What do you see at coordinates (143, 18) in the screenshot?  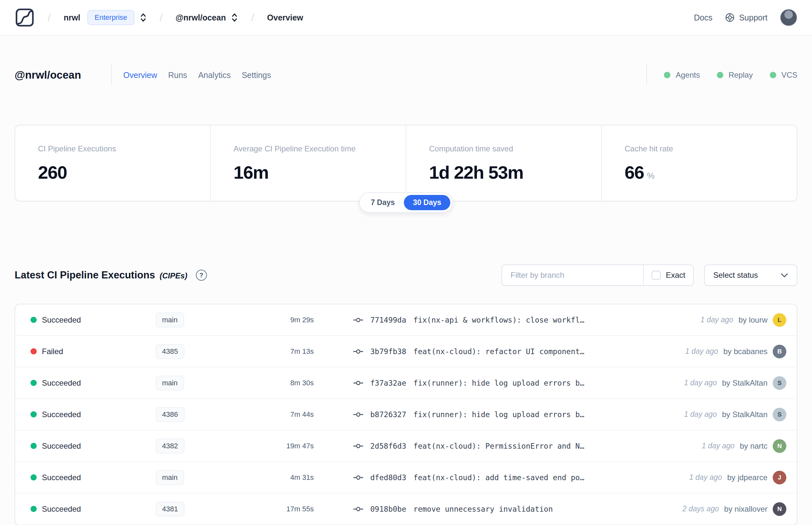 I see `org-switcher-icon` at bounding box center [143, 18].